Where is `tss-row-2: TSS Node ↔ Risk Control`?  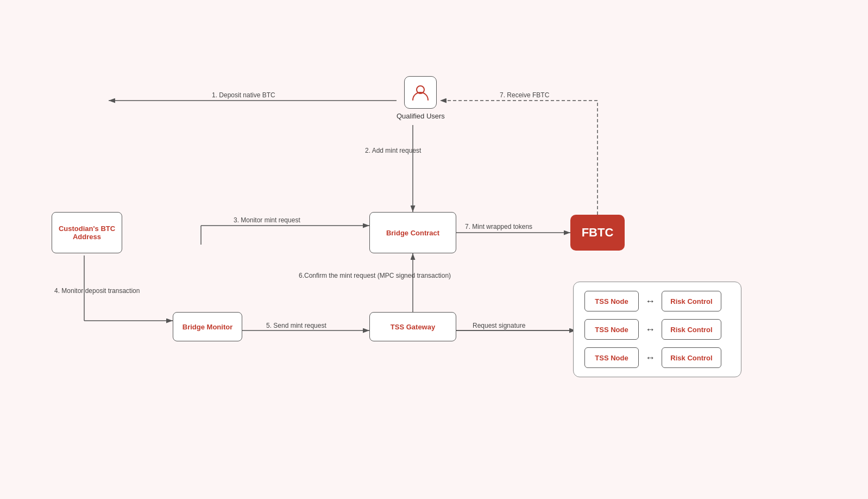
tss-row-2: TSS Node ↔ Risk Control is located at coordinates (657, 329).